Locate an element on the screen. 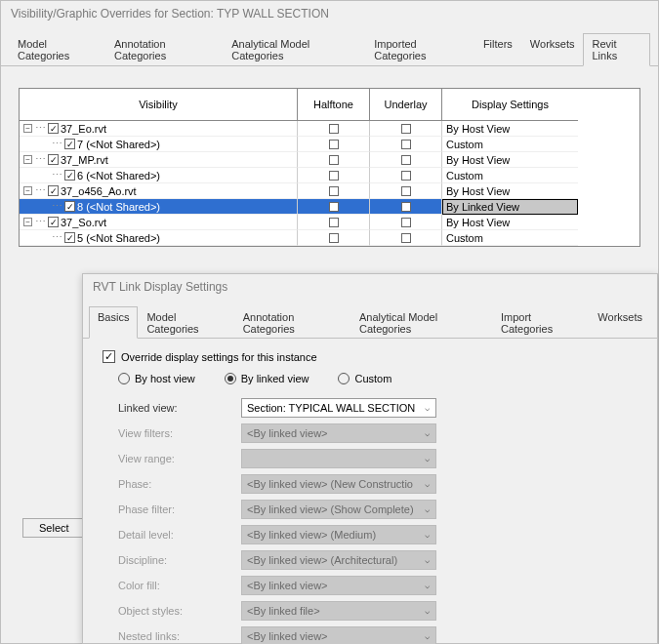  table-row: −⋯ 37_So.rvtBy Host View is located at coordinates (330, 222).